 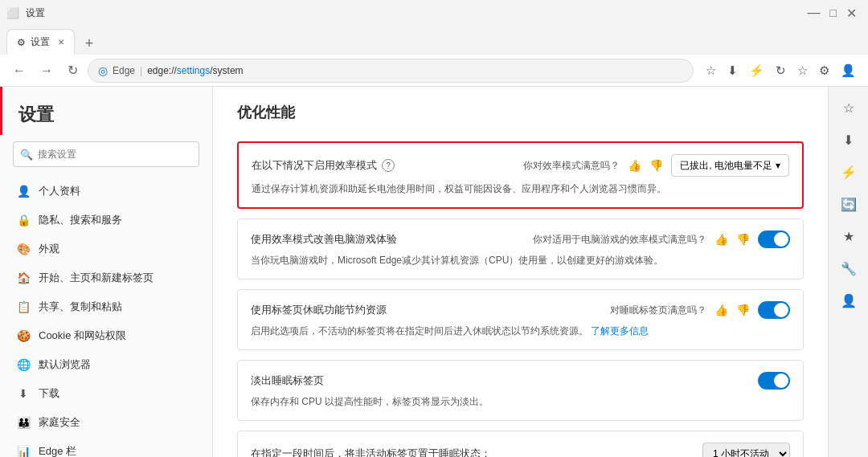 I want to click on settings-tab: ⚙ 设置 ✕, so click(x=40, y=42).